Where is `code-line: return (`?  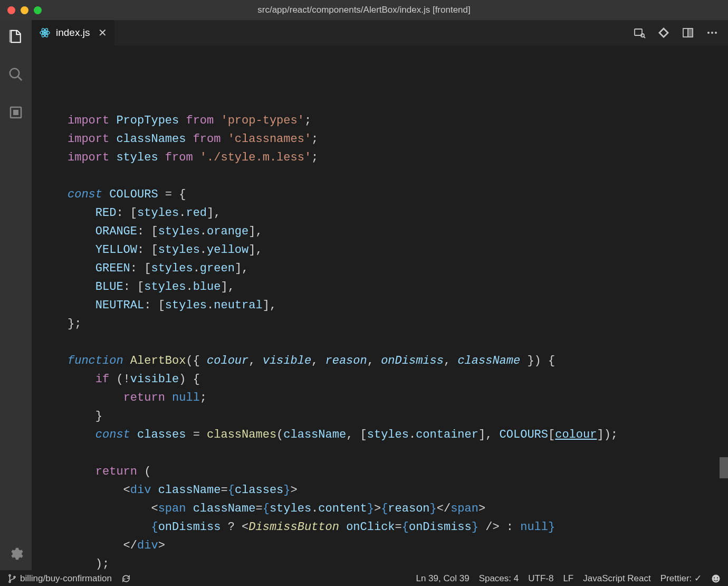
code-line: return ( is located at coordinates (398, 472).